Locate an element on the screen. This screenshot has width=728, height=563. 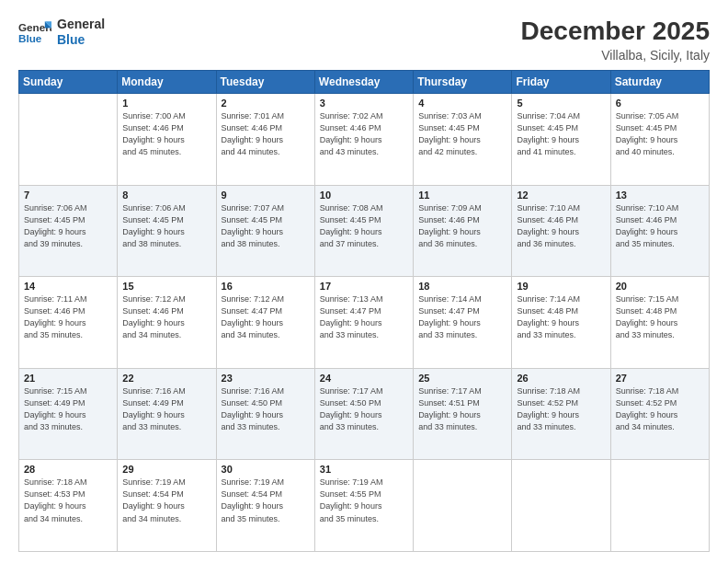
day-info: Sunrise: 7:19 AM Sunset: 4:55 PM Dayligh… is located at coordinates (364, 500).